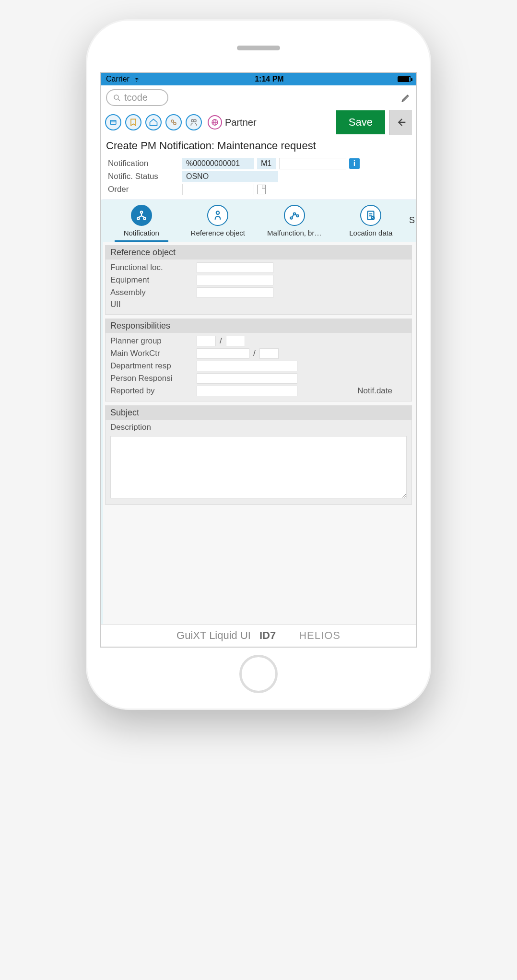  I want to click on tab-bar: Notification Reference object Malfunctio…, so click(258, 221).